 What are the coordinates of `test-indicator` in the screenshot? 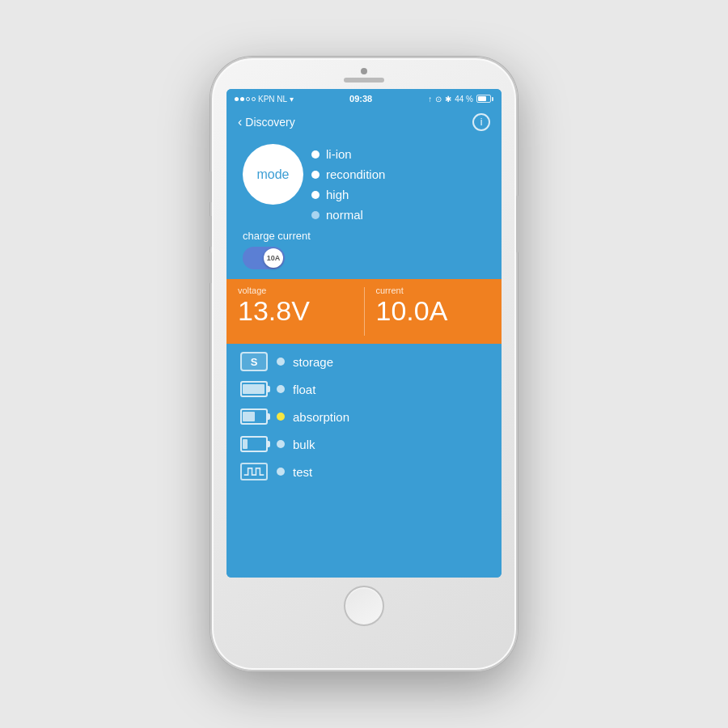 It's located at (281, 472).